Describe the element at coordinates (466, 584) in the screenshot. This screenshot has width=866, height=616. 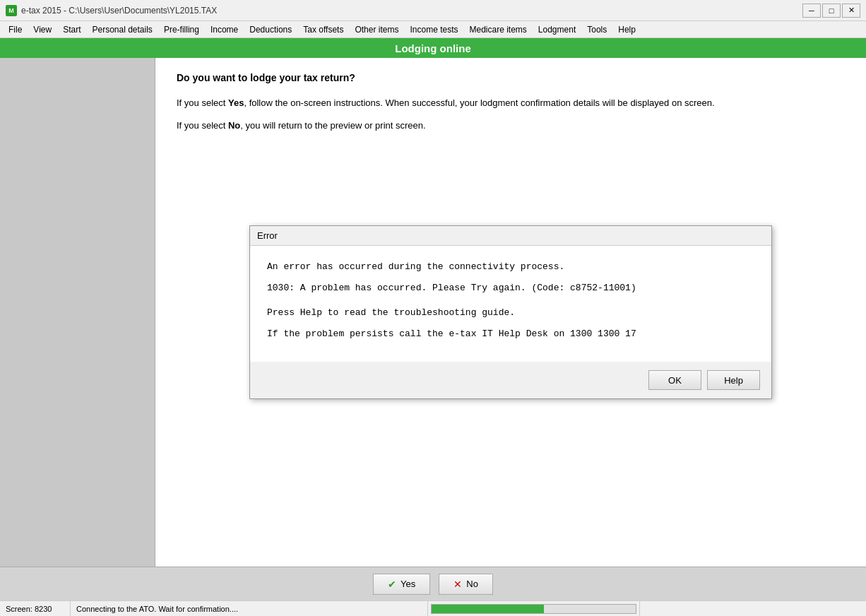
I see `no-button: ✕ No` at that location.